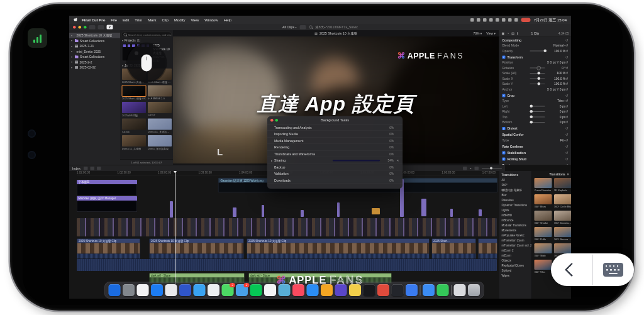  I want to click on inspector-row: ✓ Type Trim ↺, so click(536, 101).